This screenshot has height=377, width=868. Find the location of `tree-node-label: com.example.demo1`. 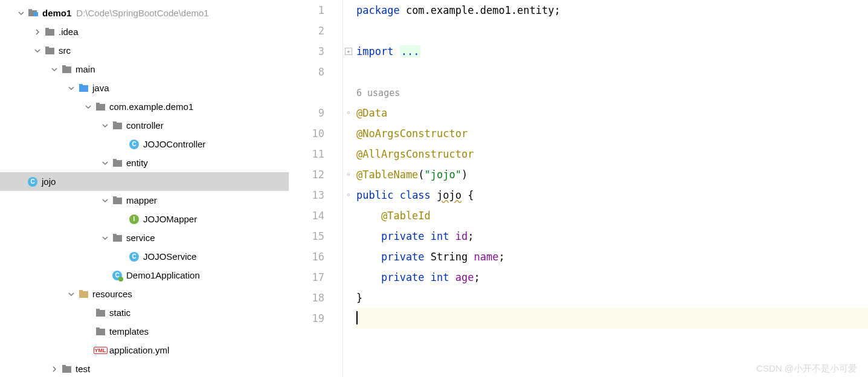

tree-node-label: com.example.demo1 is located at coordinates (151, 106).